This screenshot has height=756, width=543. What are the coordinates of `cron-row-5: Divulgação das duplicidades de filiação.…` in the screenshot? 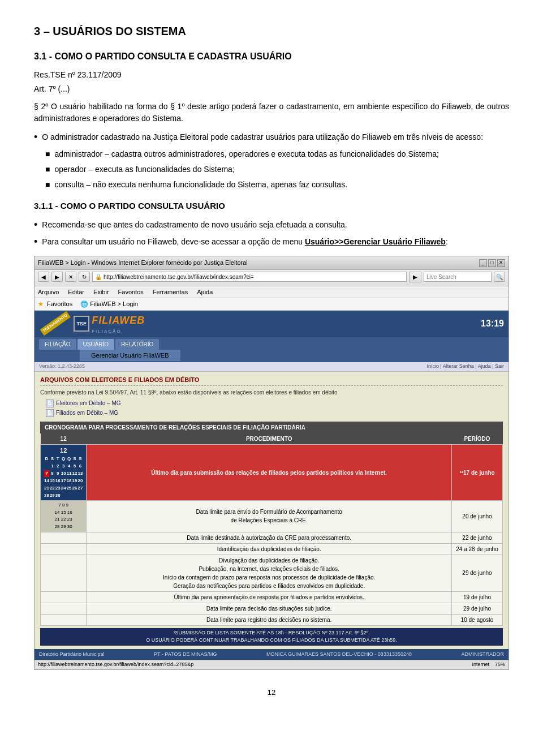 It's located at (272, 573).